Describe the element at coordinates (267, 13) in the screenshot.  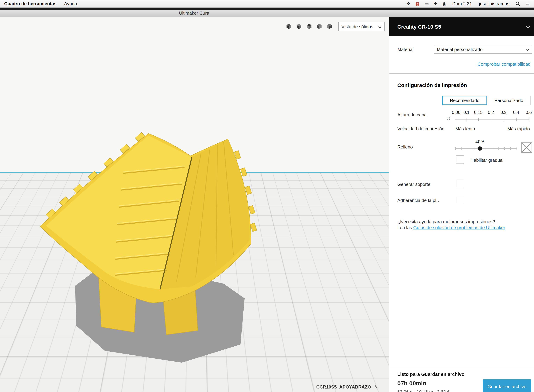
I see `window-titlebar: Ultimaker Cura` at that location.